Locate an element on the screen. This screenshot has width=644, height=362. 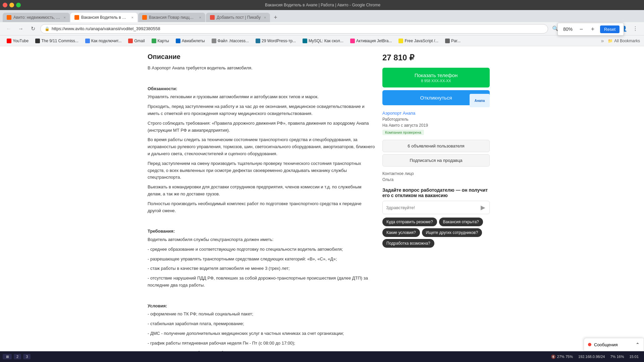
new-tab-btn: + is located at coordinates (275, 17).